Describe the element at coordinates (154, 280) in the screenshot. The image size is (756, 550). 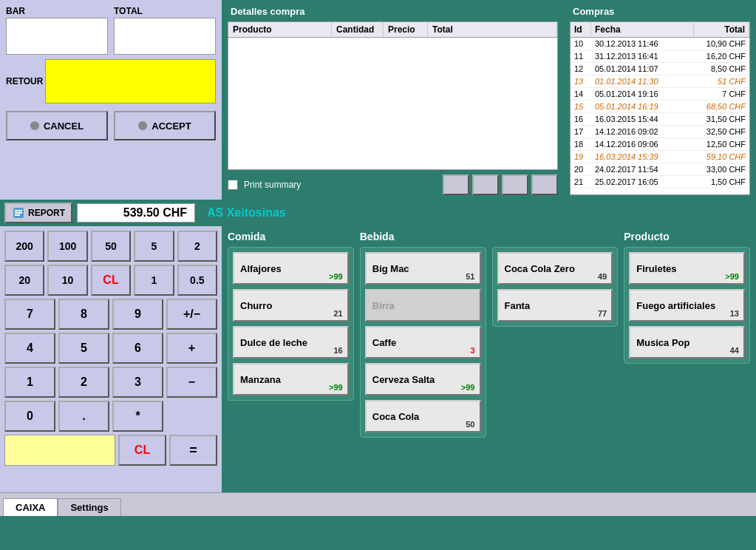
I see `denom-1: 1` at that location.